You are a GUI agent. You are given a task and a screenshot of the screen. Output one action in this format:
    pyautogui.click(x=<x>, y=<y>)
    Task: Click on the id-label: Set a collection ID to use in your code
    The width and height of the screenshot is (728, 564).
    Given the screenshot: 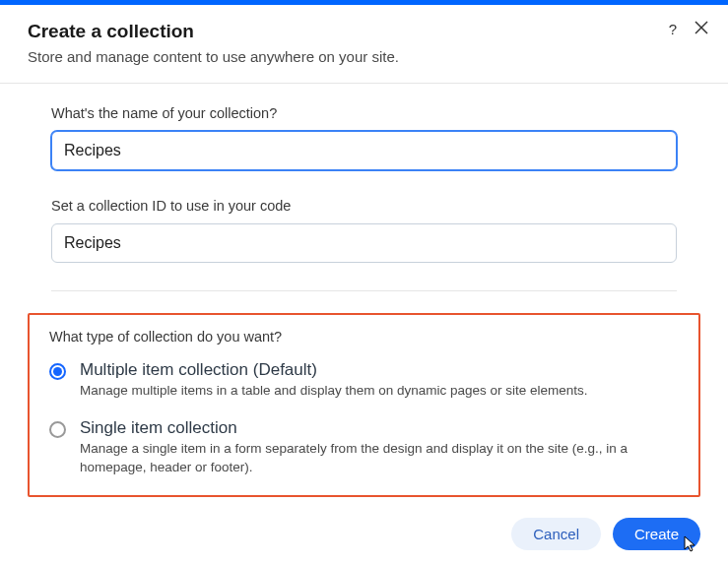 What is the action you would take?
    pyautogui.click(x=364, y=206)
    